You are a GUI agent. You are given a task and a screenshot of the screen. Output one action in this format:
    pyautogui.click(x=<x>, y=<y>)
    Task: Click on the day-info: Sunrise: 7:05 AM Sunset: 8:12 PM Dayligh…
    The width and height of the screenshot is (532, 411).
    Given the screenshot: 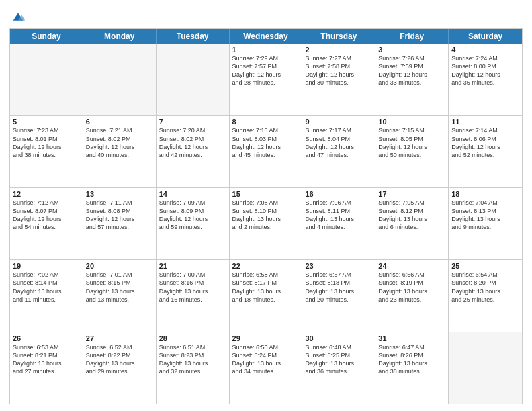 What is the action you would take?
    pyautogui.click(x=412, y=215)
    